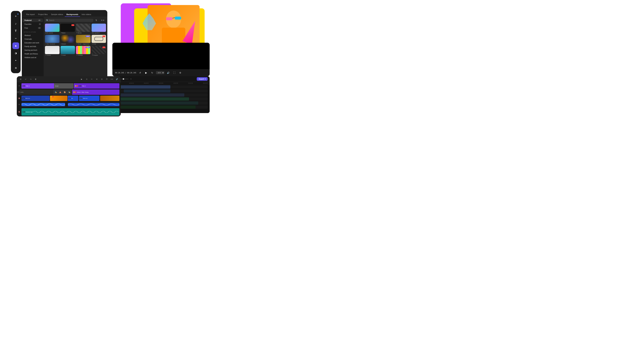 Image resolution: width=644 pixels, height=362 pixels. I want to click on tl-filter-button: ⊞, so click(20, 79).